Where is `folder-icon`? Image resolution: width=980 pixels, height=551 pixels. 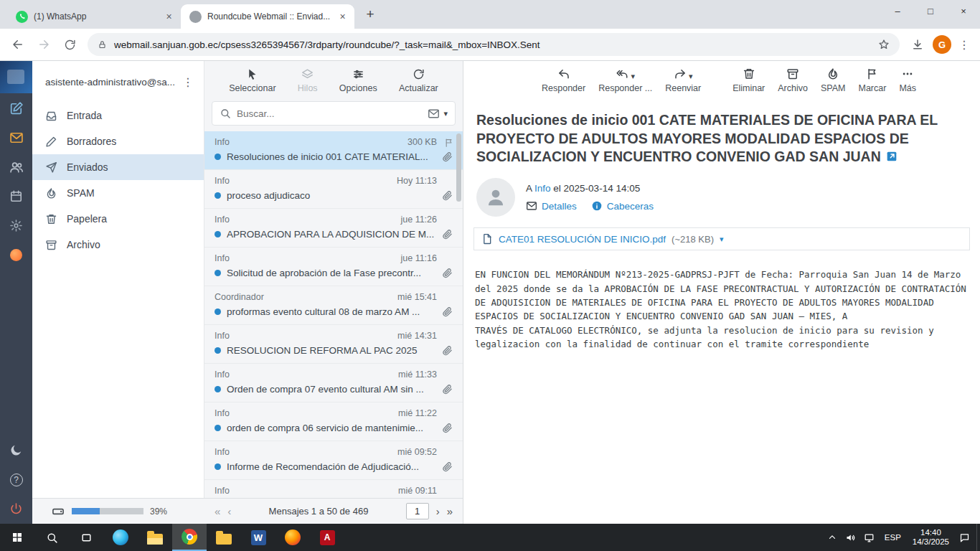
folder-icon is located at coordinates (224, 537).